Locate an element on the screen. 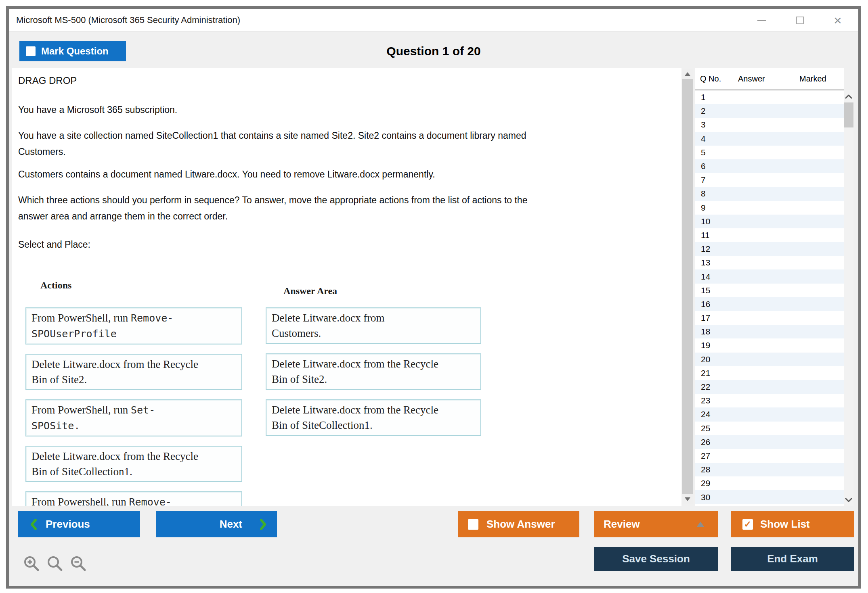 This screenshot has width=868, height=593. row-question-number: 7 is located at coordinates (717, 180).